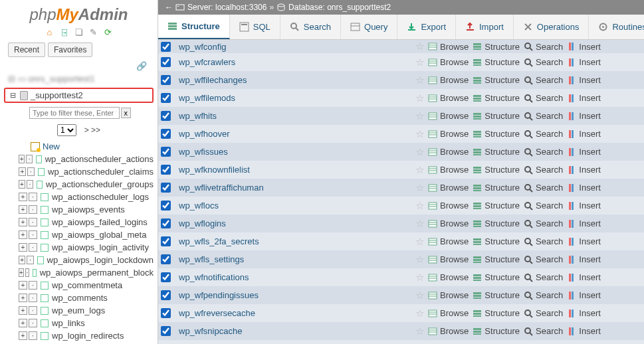  What do you see at coordinates (51, 146) in the screenshot?
I see `new-table-link: New` at bounding box center [51, 146].